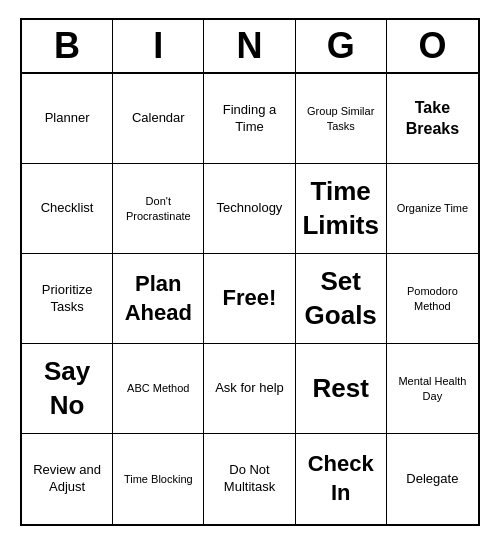  Describe the element at coordinates (68, 479) in the screenshot. I see `bingo-cell-20: Review and Adjust` at that location.